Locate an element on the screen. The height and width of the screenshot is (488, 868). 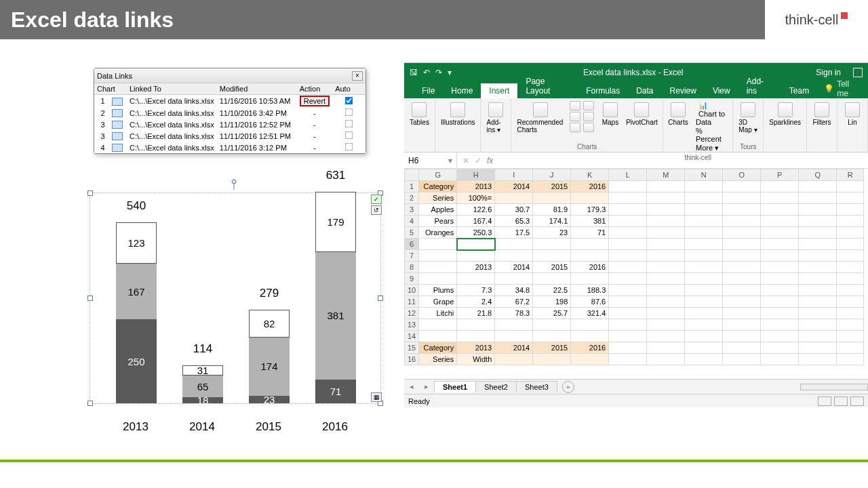
cell: Width is located at coordinates (476, 359).